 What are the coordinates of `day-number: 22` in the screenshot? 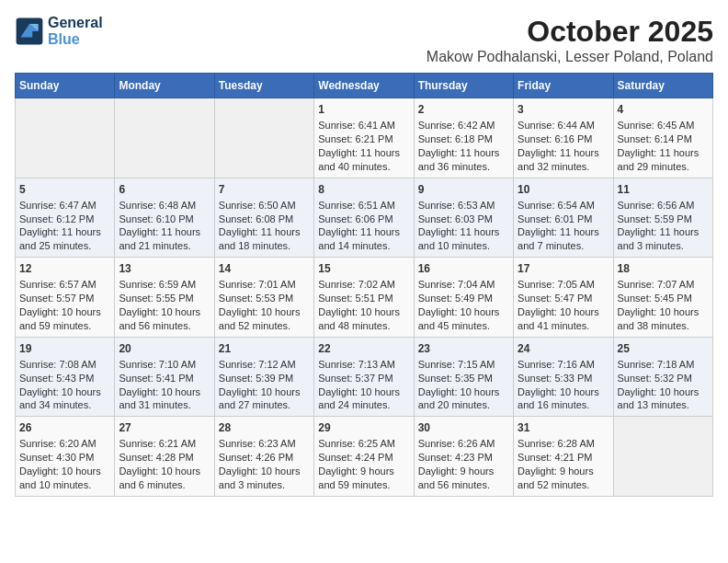 It's located at (364, 349).